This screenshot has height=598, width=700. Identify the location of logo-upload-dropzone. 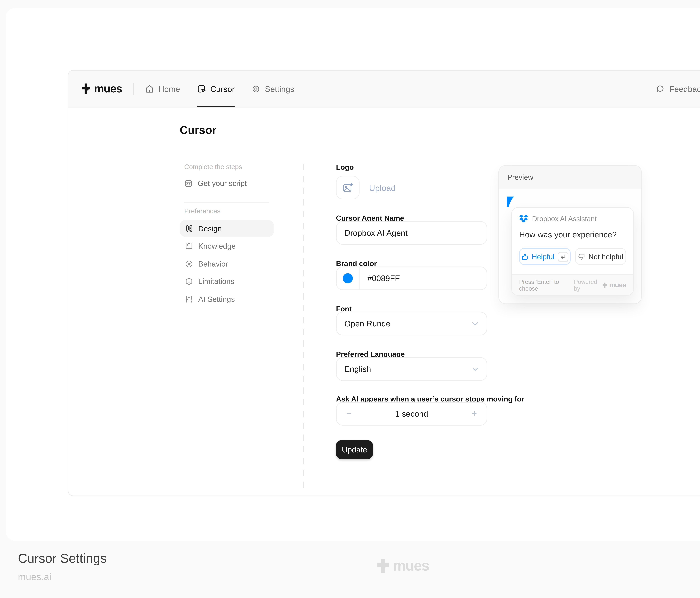
(348, 188).